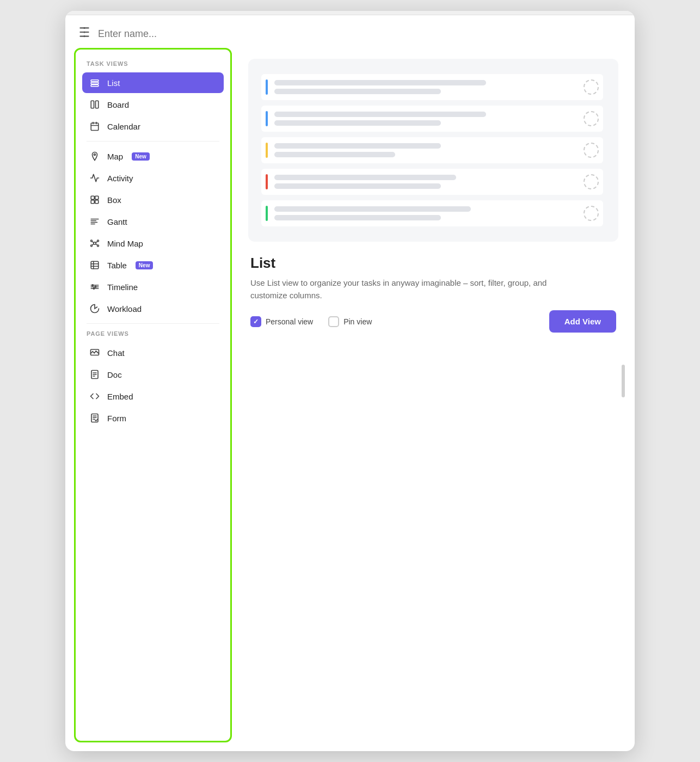  I want to click on mindmap-label: Mind Map, so click(125, 244).